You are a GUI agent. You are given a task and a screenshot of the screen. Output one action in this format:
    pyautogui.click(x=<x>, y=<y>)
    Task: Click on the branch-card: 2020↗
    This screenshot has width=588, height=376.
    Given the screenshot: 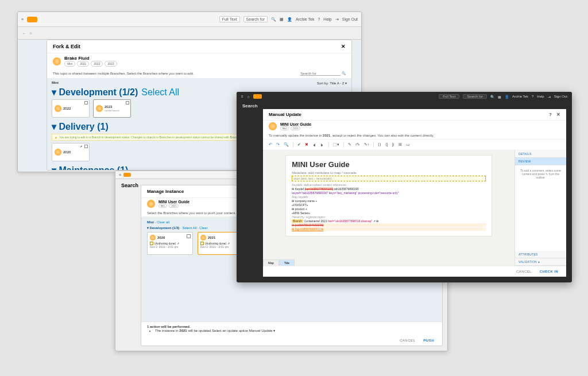 What is the action you would take?
    pyautogui.click(x=71, y=152)
    